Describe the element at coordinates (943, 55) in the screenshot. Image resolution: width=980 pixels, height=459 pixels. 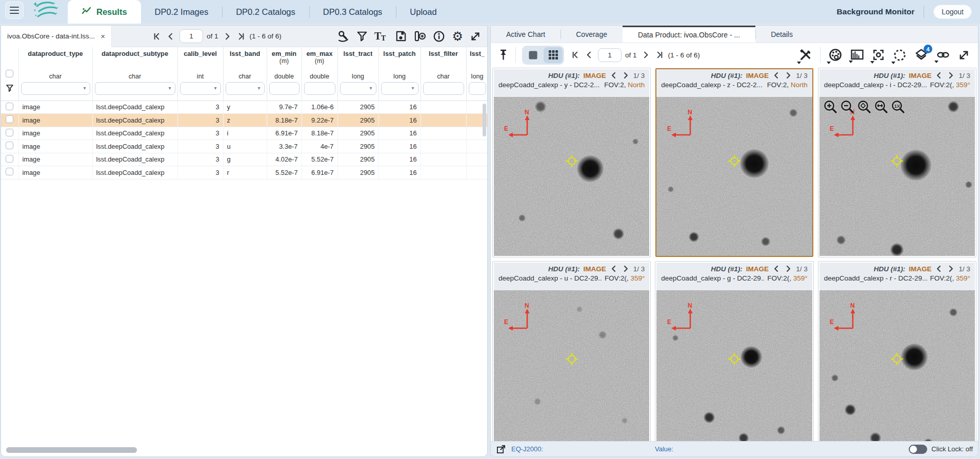
I see `link-icon` at that location.